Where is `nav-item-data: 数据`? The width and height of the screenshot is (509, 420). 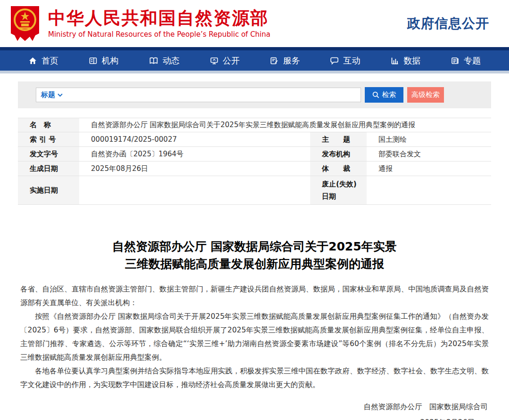
nav-item-data: 数据 is located at coordinates (405, 61).